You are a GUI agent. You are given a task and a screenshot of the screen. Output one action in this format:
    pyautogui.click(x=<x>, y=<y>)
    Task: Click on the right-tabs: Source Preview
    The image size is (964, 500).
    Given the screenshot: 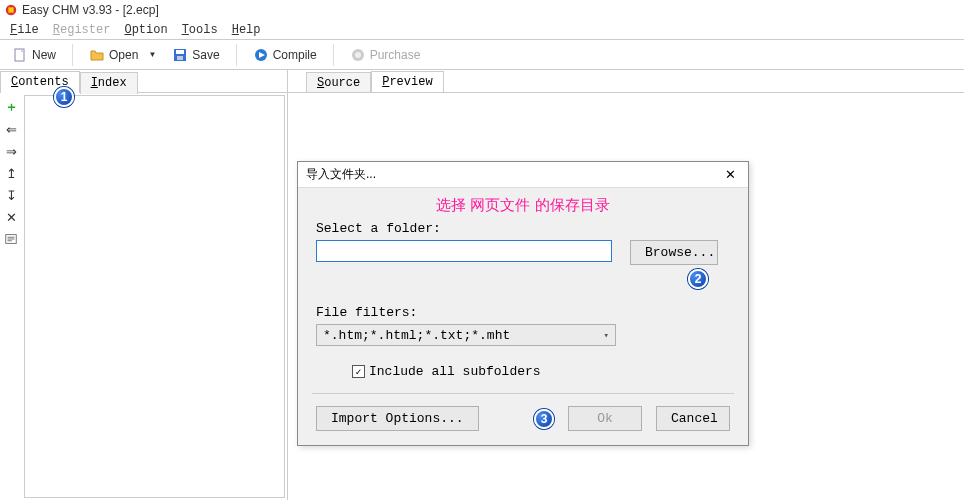 What is the action you would take?
    pyautogui.click(x=626, y=81)
    